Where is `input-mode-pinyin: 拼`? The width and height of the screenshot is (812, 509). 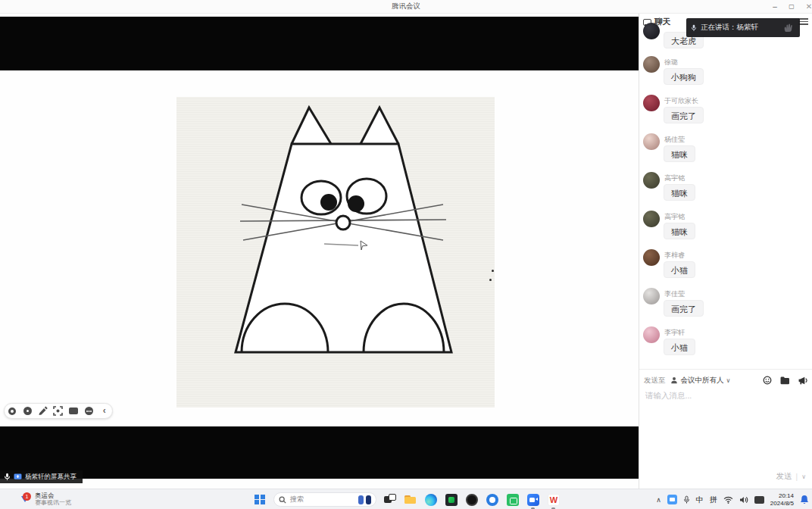 input-mode-pinyin: 拼 is located at coordinates (714, 500).